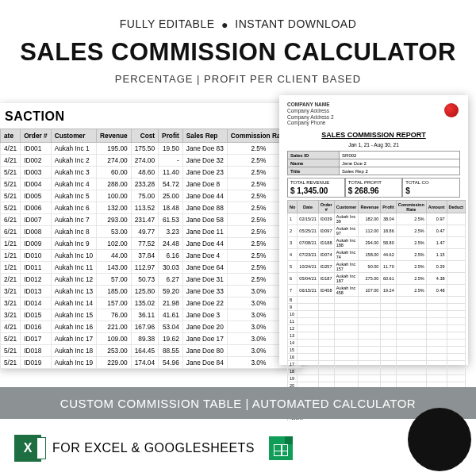 The height and width of the screenshot is (476, 476). I want to click on subtitle: PERCENTAGE | PROFIT PER CLIENT BASED, so click(238, 79).